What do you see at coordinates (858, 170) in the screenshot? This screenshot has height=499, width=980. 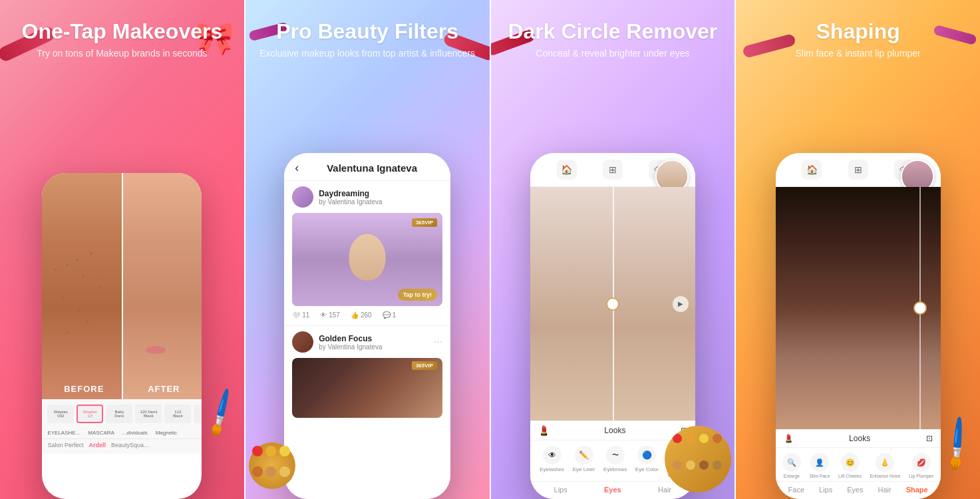 I see `p4-layers-button: ⊞` at bounding box center [858, 170].